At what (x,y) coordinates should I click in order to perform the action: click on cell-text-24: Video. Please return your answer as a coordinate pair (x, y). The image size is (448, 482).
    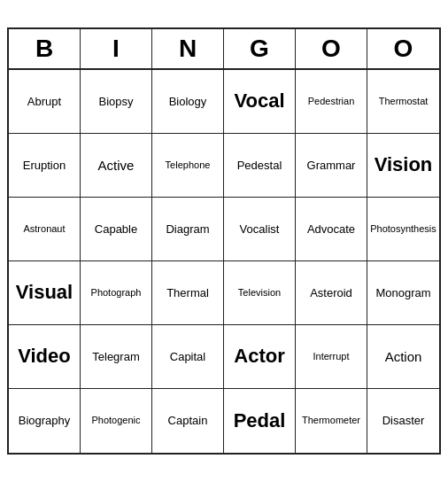
    Looking at the image, I should click on (44, 356).